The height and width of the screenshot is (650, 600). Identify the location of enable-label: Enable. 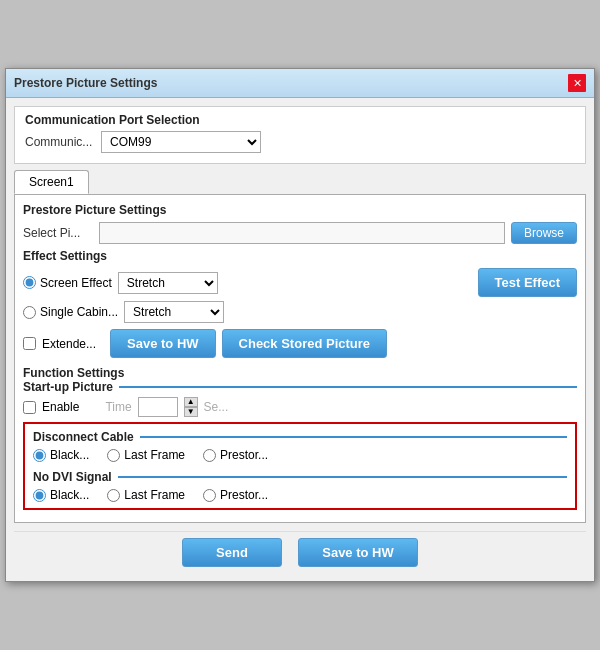
(60, 407).